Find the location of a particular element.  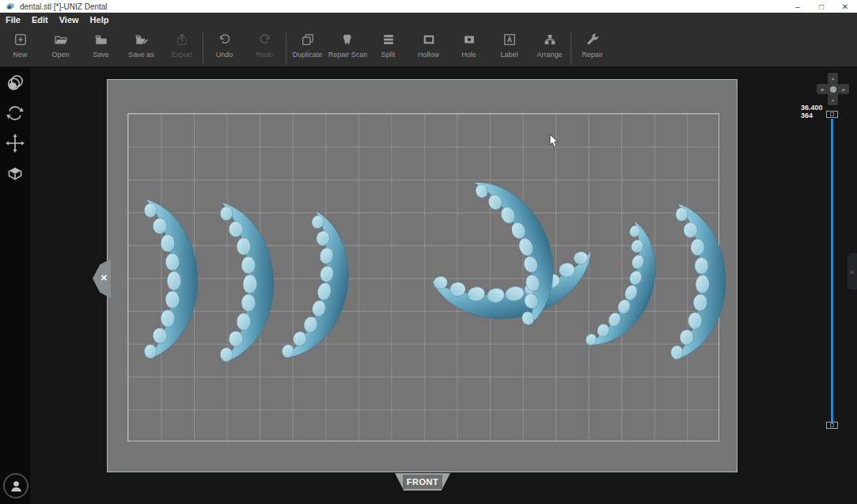

menu-file: File is located at coordinates (13, 20).